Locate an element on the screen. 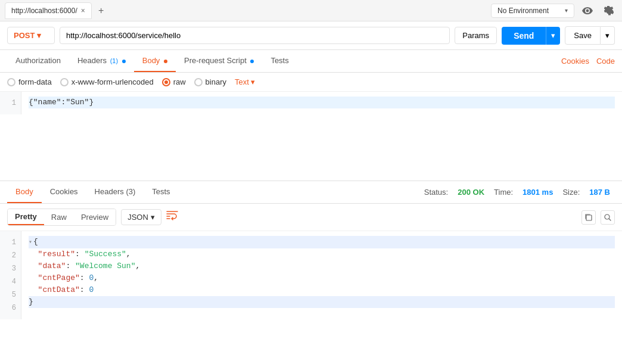  env-label: No Environment is located at coordinates (523, 11).